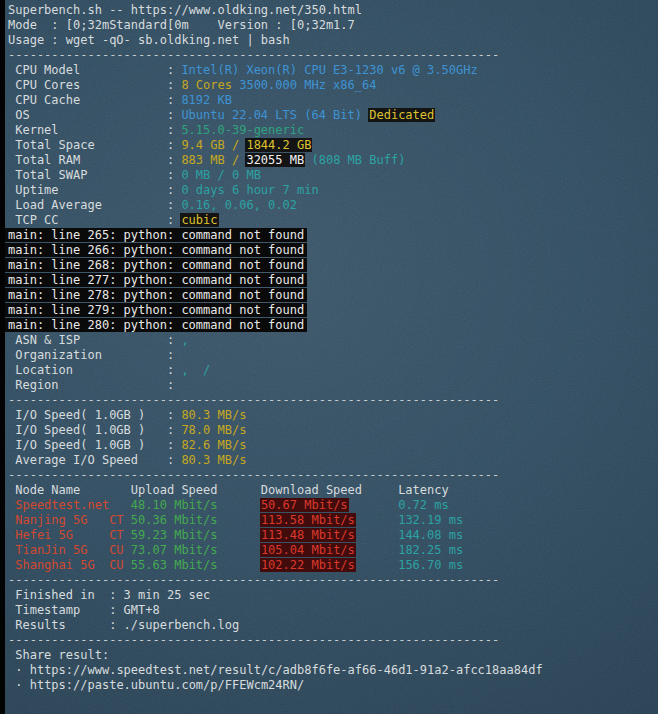 The width and height of the screenshot is (658, 714). I want to click on speedtest-row: Hefei 5G CT 59.23 Mbit/s 113.48 Mbit/s 1…, so click(276, 536).